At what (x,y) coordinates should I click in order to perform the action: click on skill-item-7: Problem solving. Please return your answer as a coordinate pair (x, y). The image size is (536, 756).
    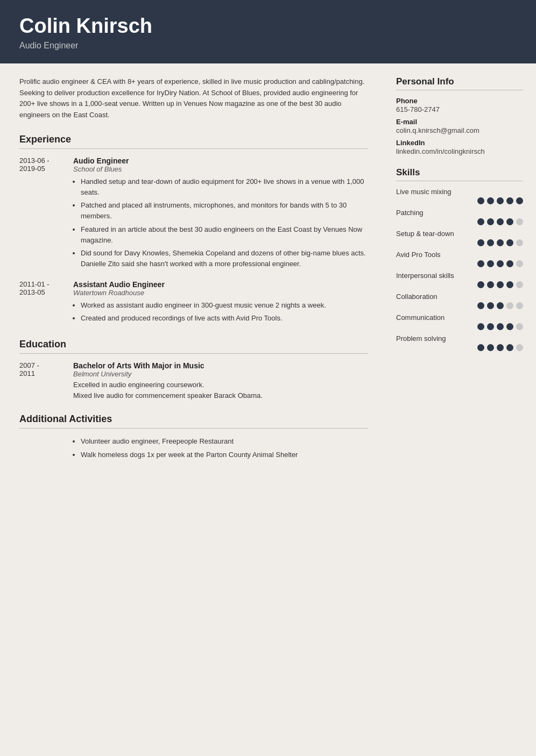
    Looking at the image, I should click on (460, 343).